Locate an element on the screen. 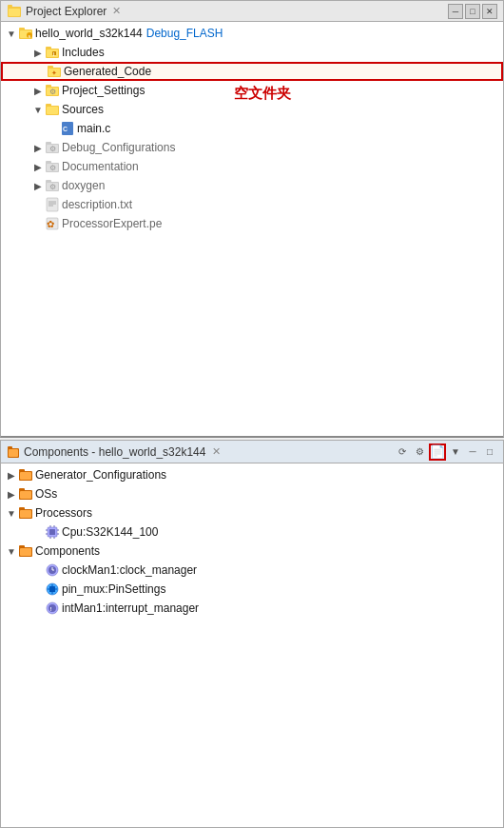 Image resolution: width=504 pixels, height=828 pixels. project-folder-icon: S is located at coordinates (26, 33).